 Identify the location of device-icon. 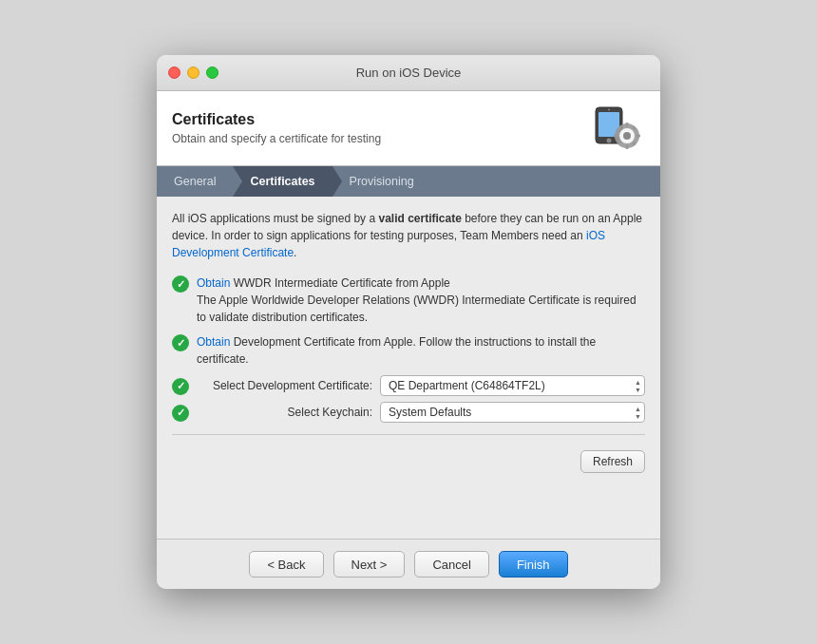
(617, 128).